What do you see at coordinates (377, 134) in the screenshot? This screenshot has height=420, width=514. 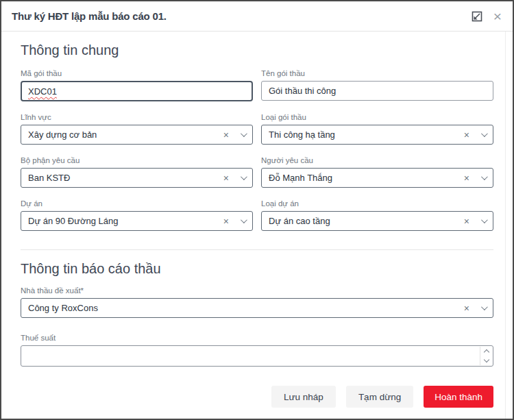 I see `loai-goi-thau-select: Thi công hạ tầng ×` at bounding box center [377, 134].